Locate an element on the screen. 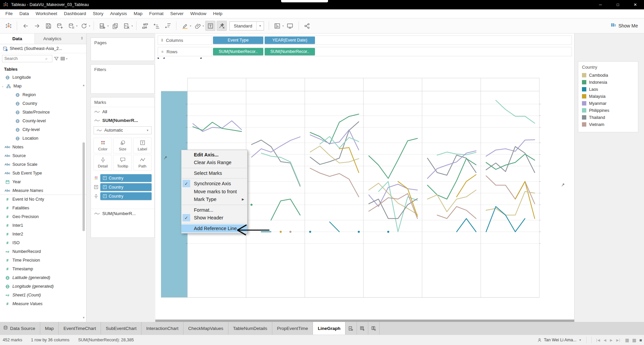 This screenshot has height=345, width=644. pill-sum-numberrecord: SUM(NumberRecor.. is located at coordinates (238, 52).